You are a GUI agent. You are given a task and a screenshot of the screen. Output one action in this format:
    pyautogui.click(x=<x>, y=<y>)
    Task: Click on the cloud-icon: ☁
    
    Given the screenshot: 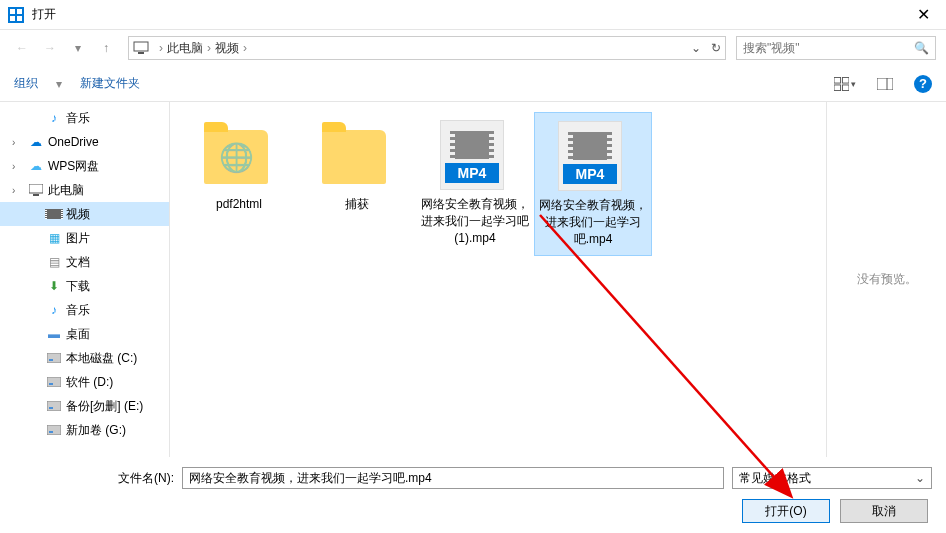 What is the action you would take?
    pyautogui.click(x=36, y=142)
    